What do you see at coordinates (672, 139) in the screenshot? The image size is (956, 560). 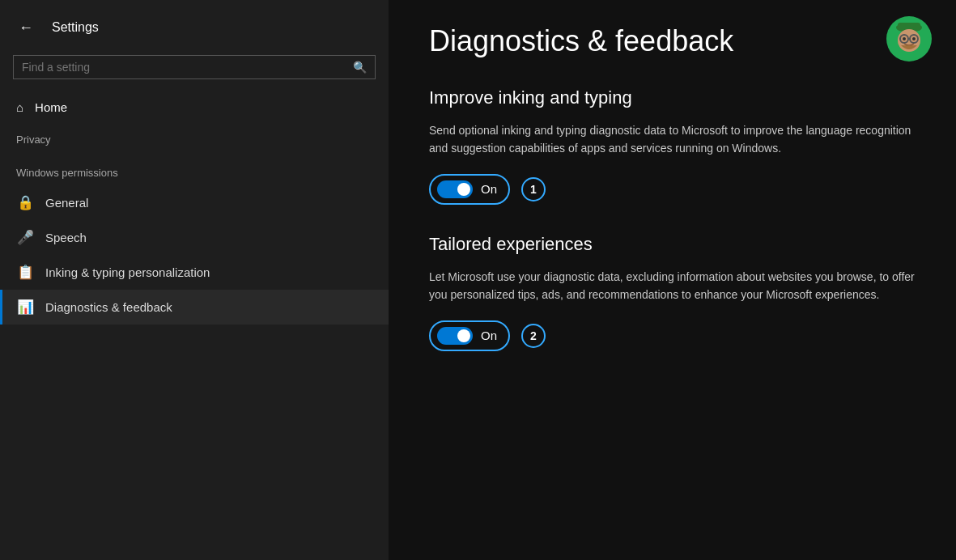 I see `section-inking-desc: Send optional inking and typing diagnost…` at bounding box center [672, 139].